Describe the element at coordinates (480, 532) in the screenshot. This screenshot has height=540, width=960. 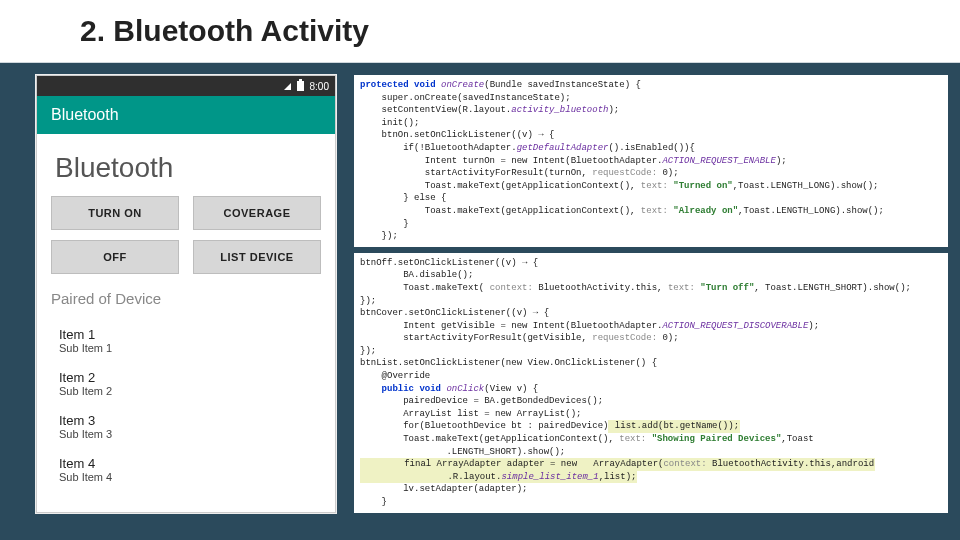
I see `slide-footer-bar` at that location.